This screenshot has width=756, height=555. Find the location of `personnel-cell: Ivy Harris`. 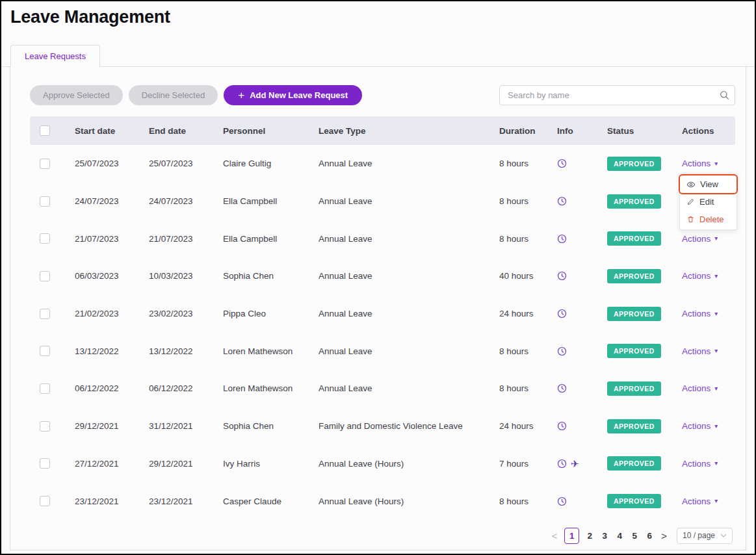

personnel-cell: Ivy Harris is located at coordinates (270, 464).